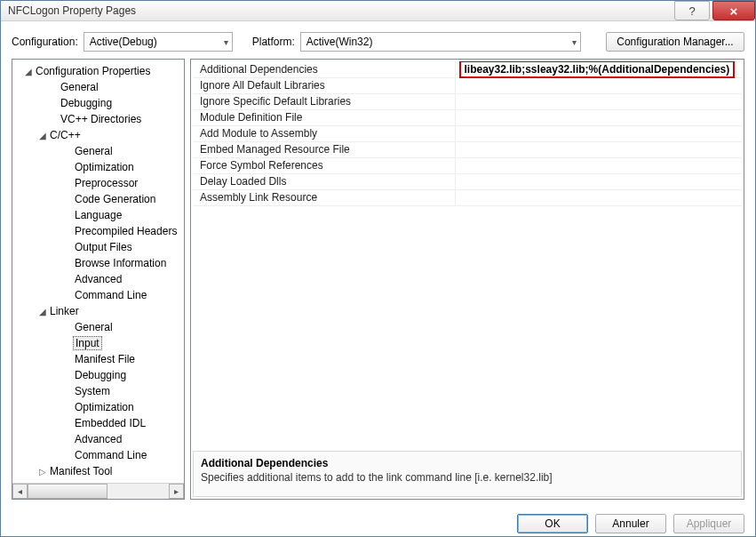  What do you see at coordinates (124, 231) in the screenshot?
I see `tree-item-label: Precompiled Headers` at bounding box center [124, 231].